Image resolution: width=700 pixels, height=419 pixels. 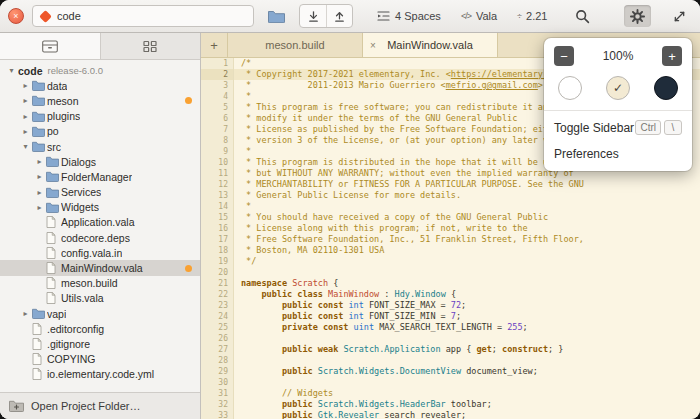 What do you see at coordinates (57, 86) in the screenshot?
I see `tree-item-label: data` at bounding box center [57, 86].